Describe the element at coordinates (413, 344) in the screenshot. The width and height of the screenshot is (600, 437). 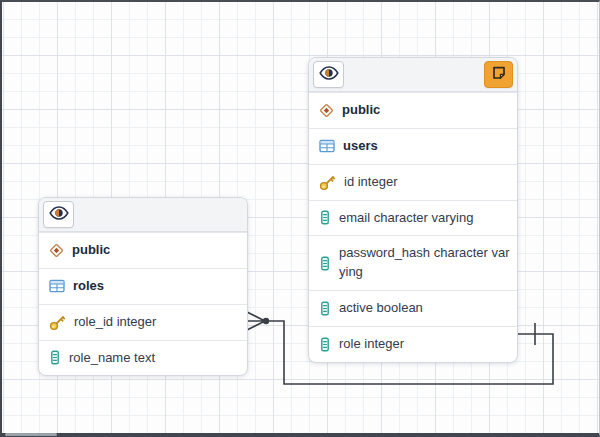
I see `column-row: role integer` at that location.